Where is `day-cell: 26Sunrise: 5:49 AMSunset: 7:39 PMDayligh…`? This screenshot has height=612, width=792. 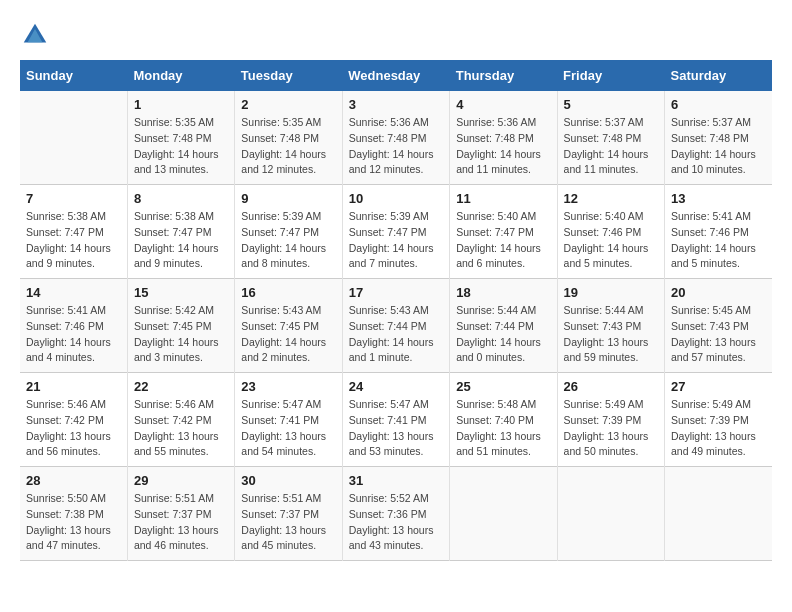
day-cell: 26Sunrise: 5:49 AMSunset: 7:39 PMDayligh… is located at coordinates (610, 420).